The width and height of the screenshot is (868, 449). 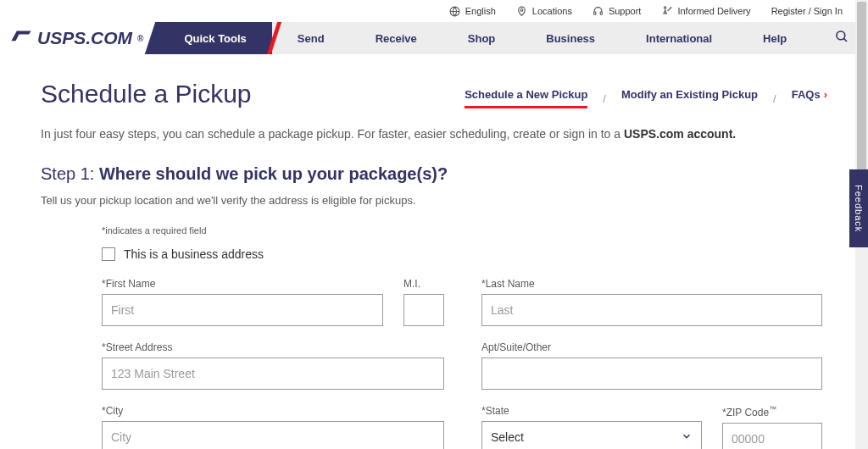 I want to click on informed-delivery-link: Informed Delivery, so click(x=705, y=11).